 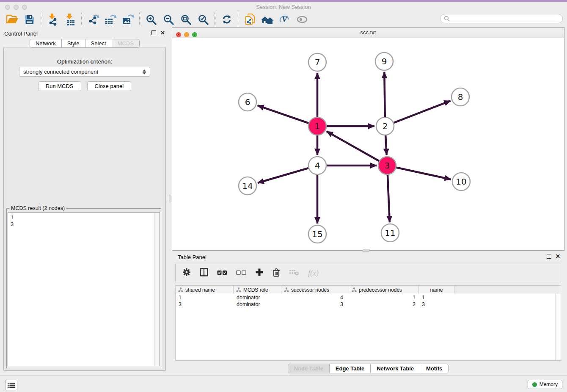 What do you see at coordinates (395, 368) in the screenshot?
I see `tab-network-table: Network Table` at bounding box center [395, 368].